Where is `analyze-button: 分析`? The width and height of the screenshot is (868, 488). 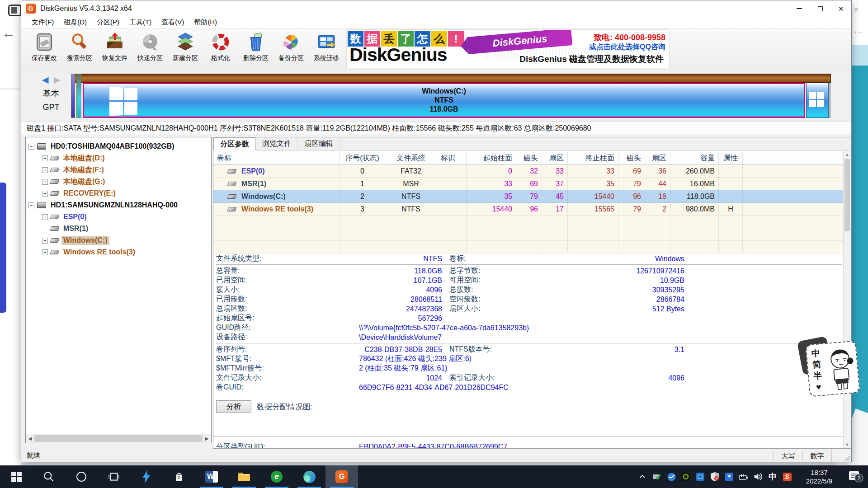 analyze-button: 分析 is located at coordinates (234, 407).